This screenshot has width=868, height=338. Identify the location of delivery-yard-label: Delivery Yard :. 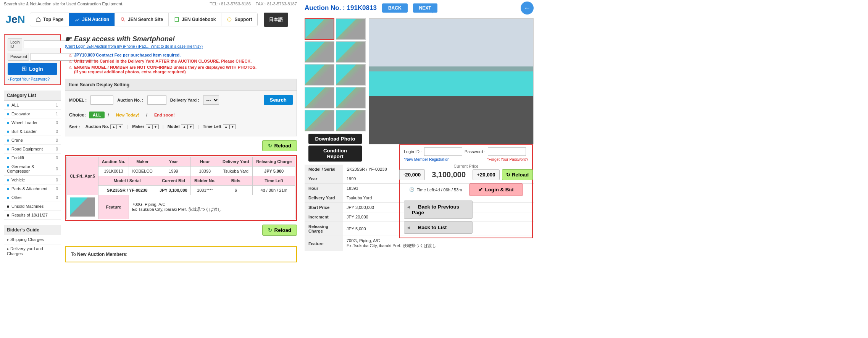
(185, 100).